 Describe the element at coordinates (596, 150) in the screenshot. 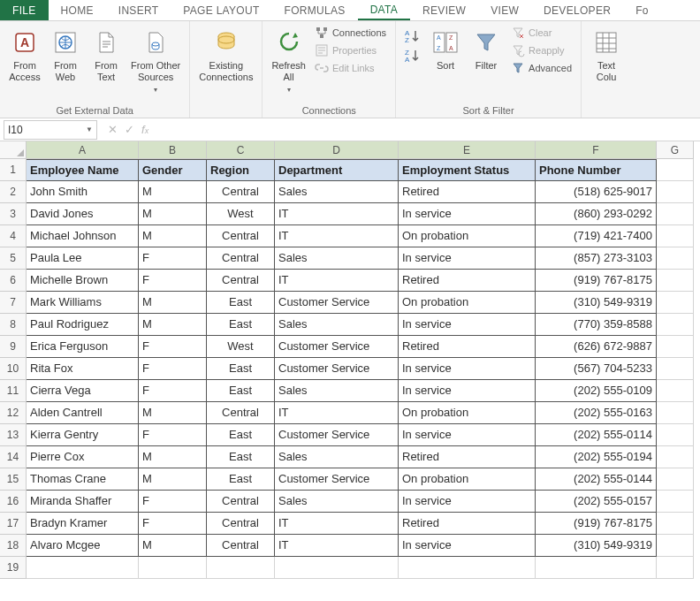

I see `col-header-F: F` at that location.